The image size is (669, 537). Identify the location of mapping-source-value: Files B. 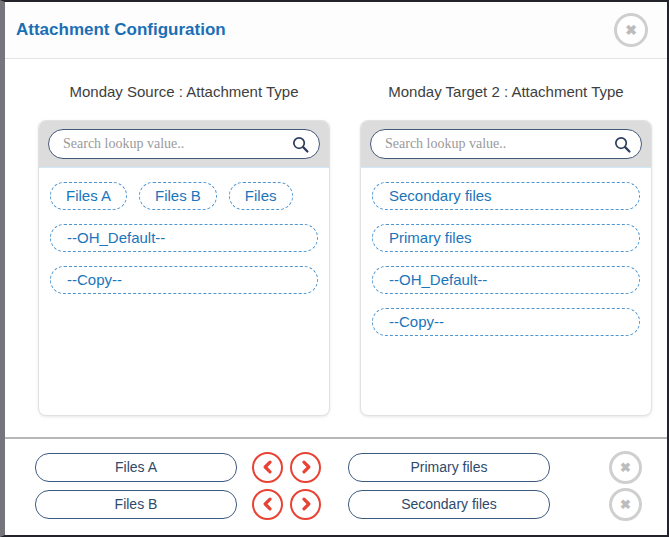
(136, 504).